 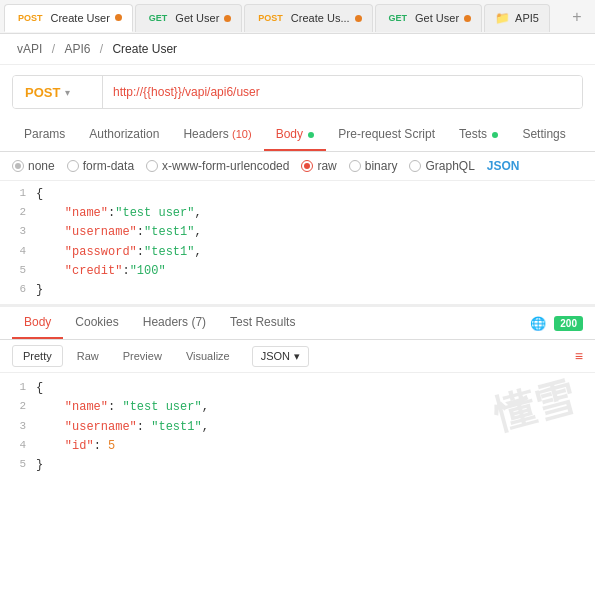 I want to click on method-selector: POST ▾, so click(x=58, y=92).